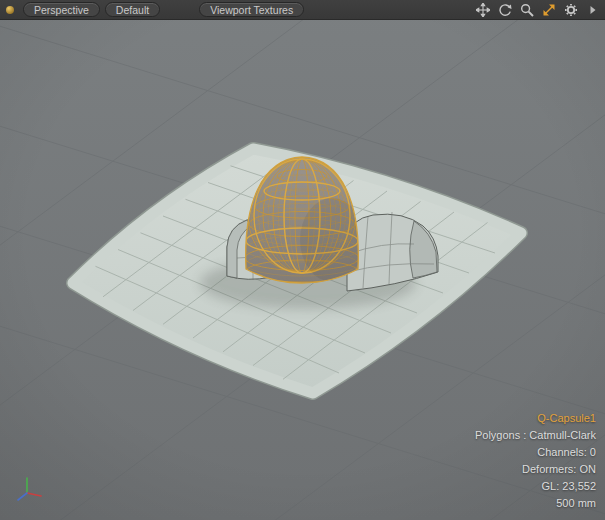  Describe the element at coordinates (252, 10) in the screenshot. I see `viewport-textures-button: Viewport Textures` at that location.